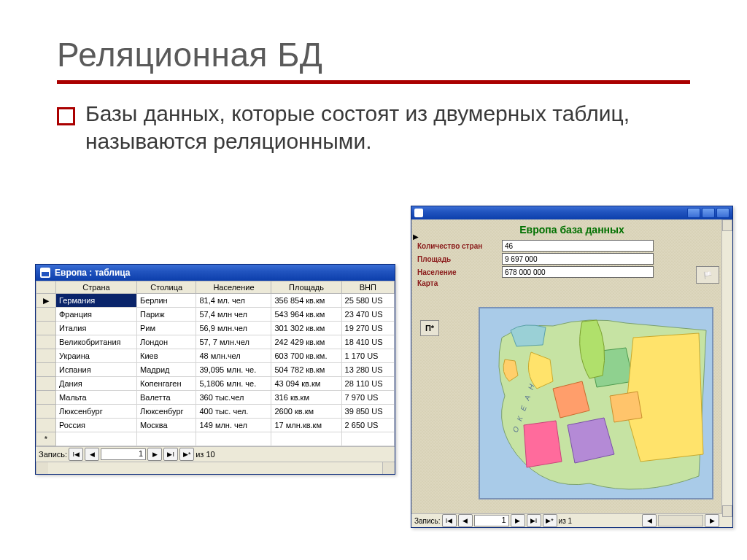 This screenshot has width=747, height=560. What do you see at coordinates (430, 328) in the screenshot?
I see `form-close-button: П*` at bounding box center [430, 328].